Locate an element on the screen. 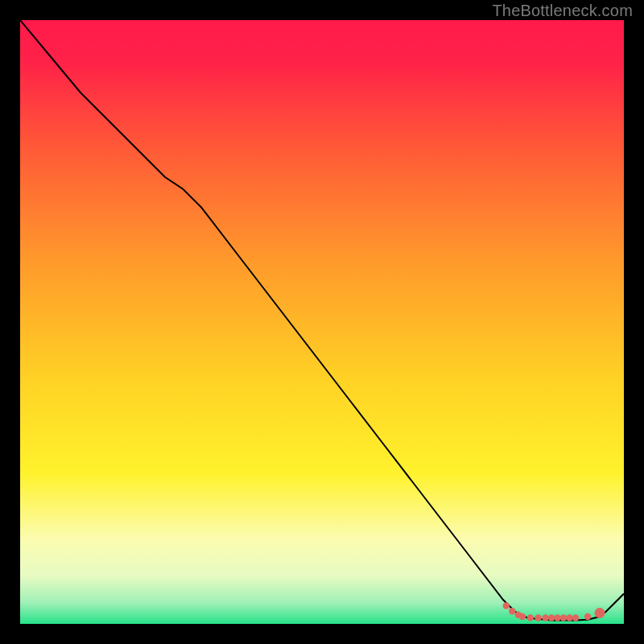 Image resolution: width=644 pixels, height=644 pixels. watermark-text: TheBottleneck.com is located at coordinates (562, 11).